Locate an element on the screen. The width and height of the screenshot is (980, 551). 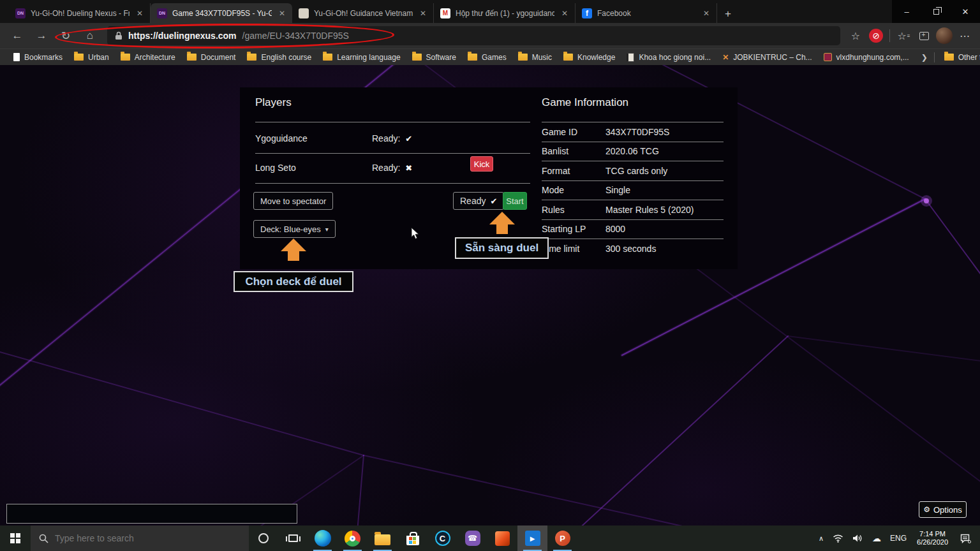
time: 7:14 PM is located at coordinates (933, 534).